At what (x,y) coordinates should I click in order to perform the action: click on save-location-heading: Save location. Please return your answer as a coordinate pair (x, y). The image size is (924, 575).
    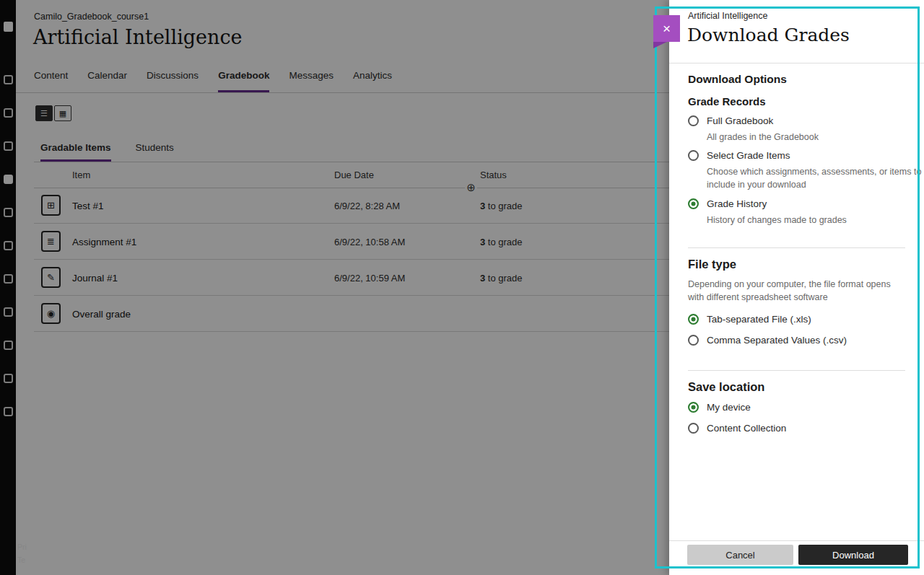
    Looking at the image, I should click on (726, 387).